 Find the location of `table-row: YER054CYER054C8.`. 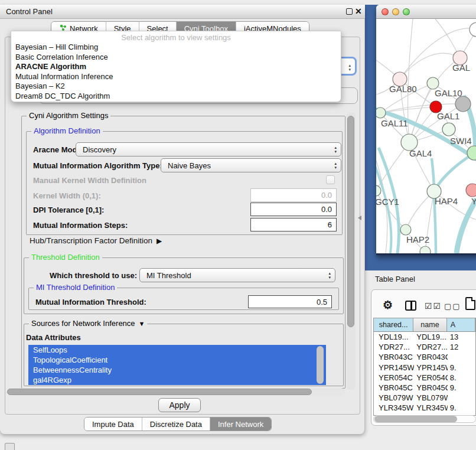

table-row: YER054CYER054C8. is located at coordinates (425, 378).